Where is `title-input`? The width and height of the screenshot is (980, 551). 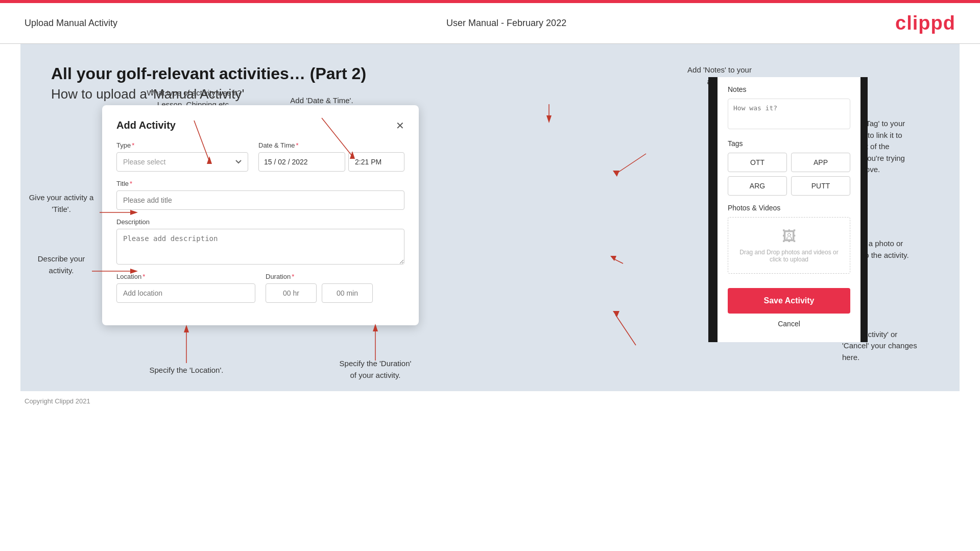
title-input is located at coordinates (260, 200).